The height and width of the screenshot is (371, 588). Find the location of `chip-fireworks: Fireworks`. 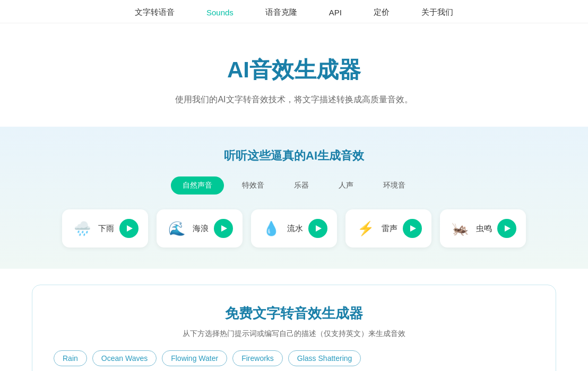

chip-fireworks: Fireworks is located at coordinates (258, 358).